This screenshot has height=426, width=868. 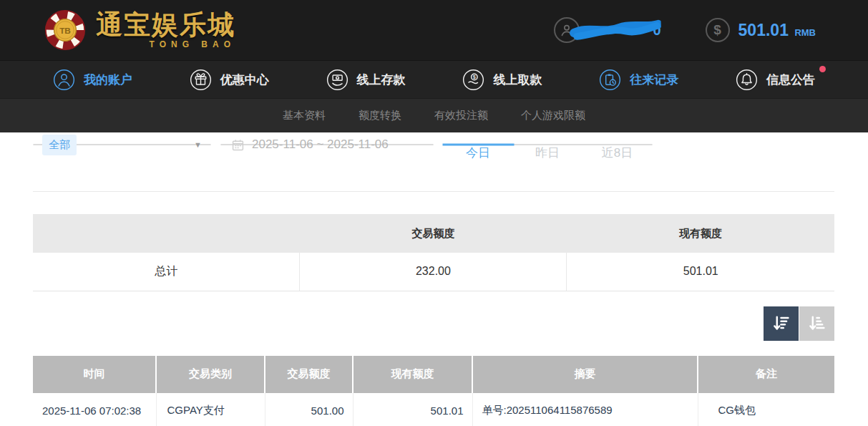 What do you see at coordinates (817, 324) in the screenshot?
I see `sort-ascending-button` at bounding box center [817, 324].